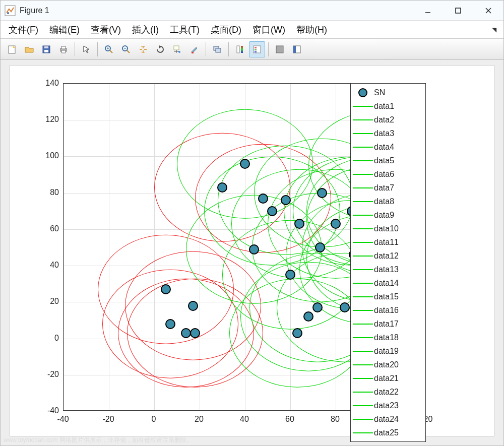  What do you see at coordinates (216, 11) in the screenshot?
I see `window-title: Figure 1` at bounding box center [216, 11].